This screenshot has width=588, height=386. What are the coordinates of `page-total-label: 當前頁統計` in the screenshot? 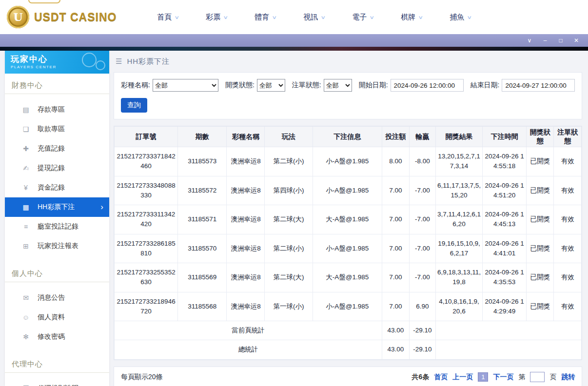 It's located at (249, 330).